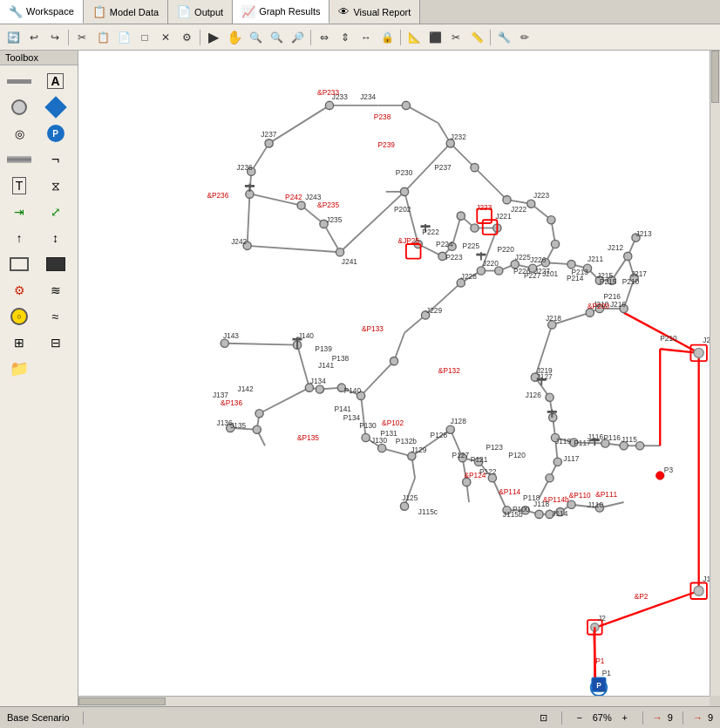  I want to click on arrow-icon: →, so click(657, 718).